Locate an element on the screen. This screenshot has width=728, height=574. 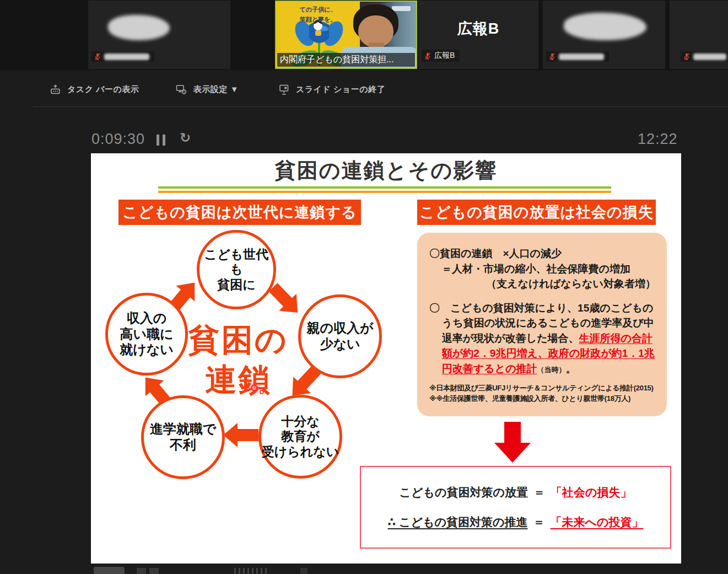
info-bullet2-period: 。 is located at coordinates (571, 368).